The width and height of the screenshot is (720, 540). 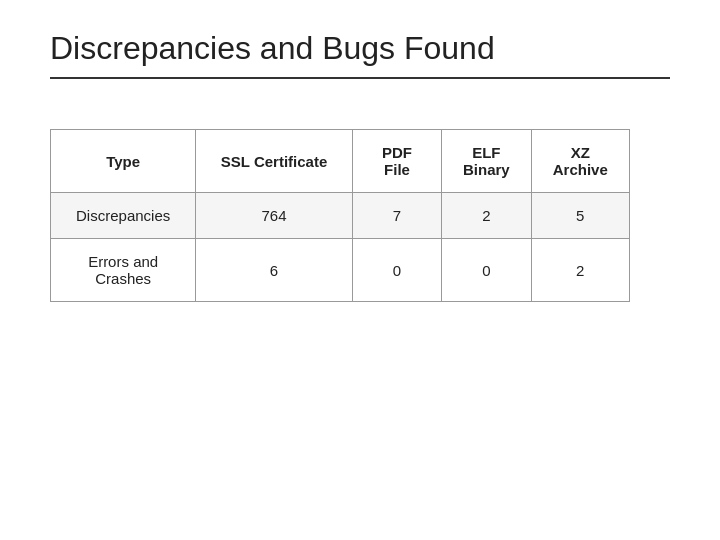 I want to click on cell-pdf: 0, so click(x=396, y=270).